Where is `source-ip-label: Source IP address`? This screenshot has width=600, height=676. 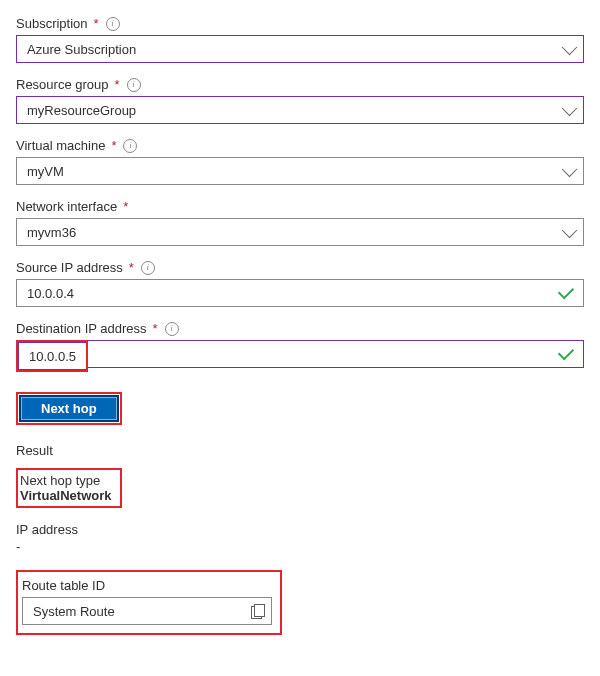 source-ip-label: Source IP address is located at coordinates (70, 268).